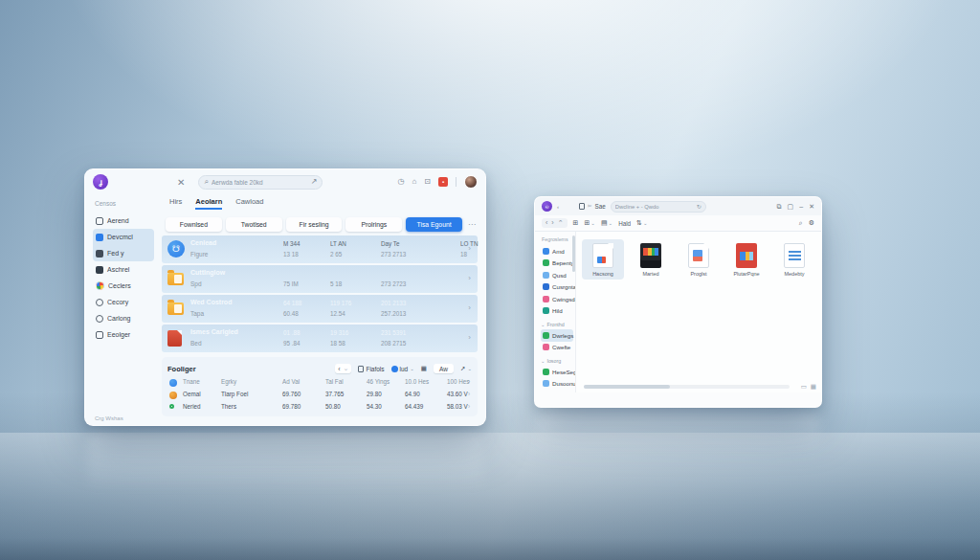 The image size is (980, 560). I want to click on sidebar-item-7: Eeolger, so click(123, 335).